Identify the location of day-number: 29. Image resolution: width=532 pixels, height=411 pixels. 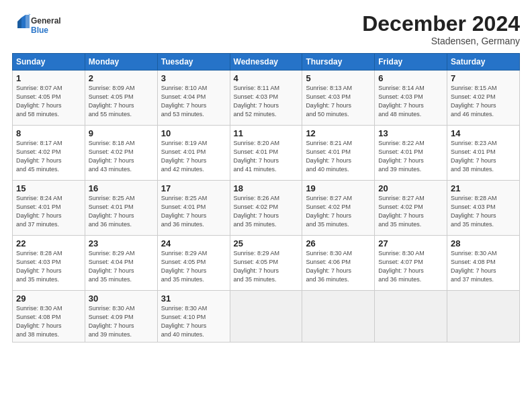
(48, 298).